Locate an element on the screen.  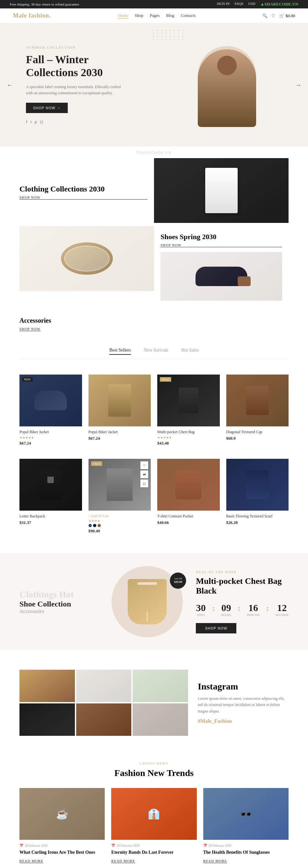
product-price-2: $67.24 is located at coordinates (120, 438).